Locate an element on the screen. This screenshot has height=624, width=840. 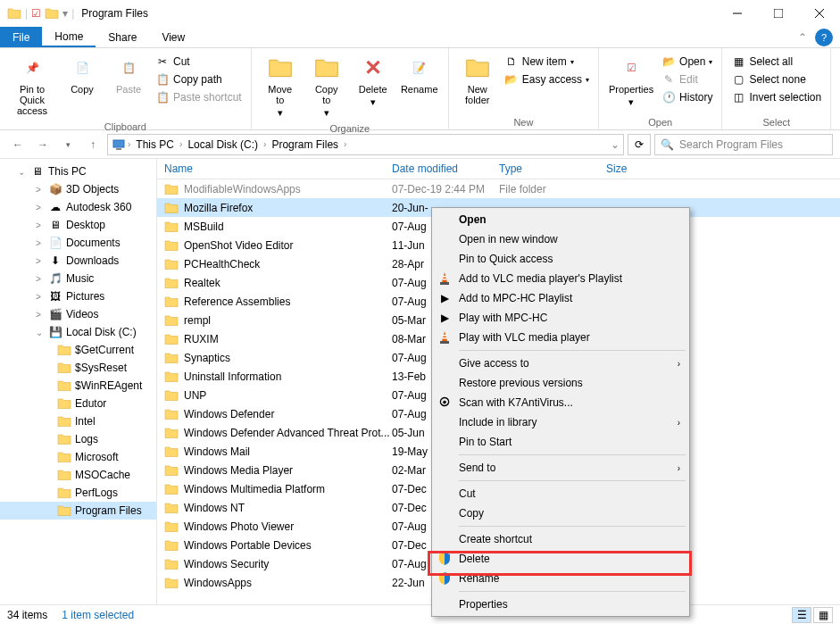
sidebar-item: MSOCache is located at coordinates (79, 475).